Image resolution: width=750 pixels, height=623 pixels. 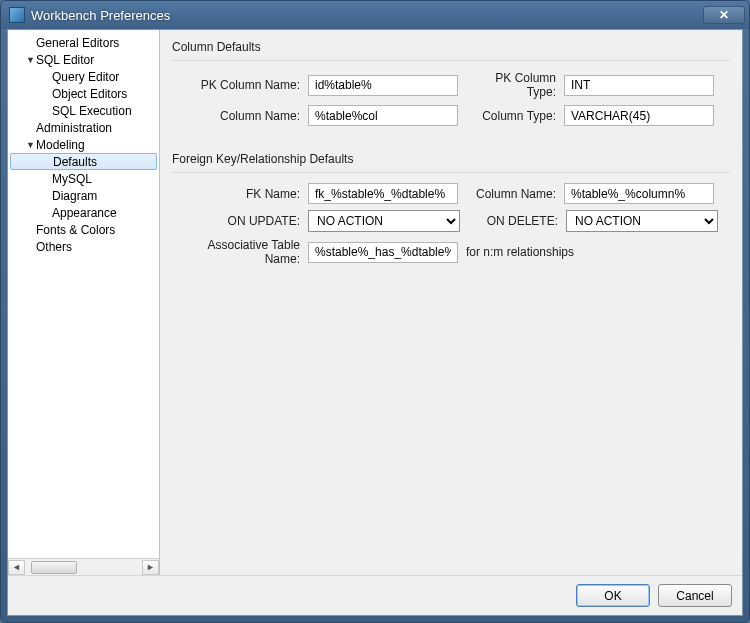 I want to click on ok-button: OK, so click(x=613, y=596).